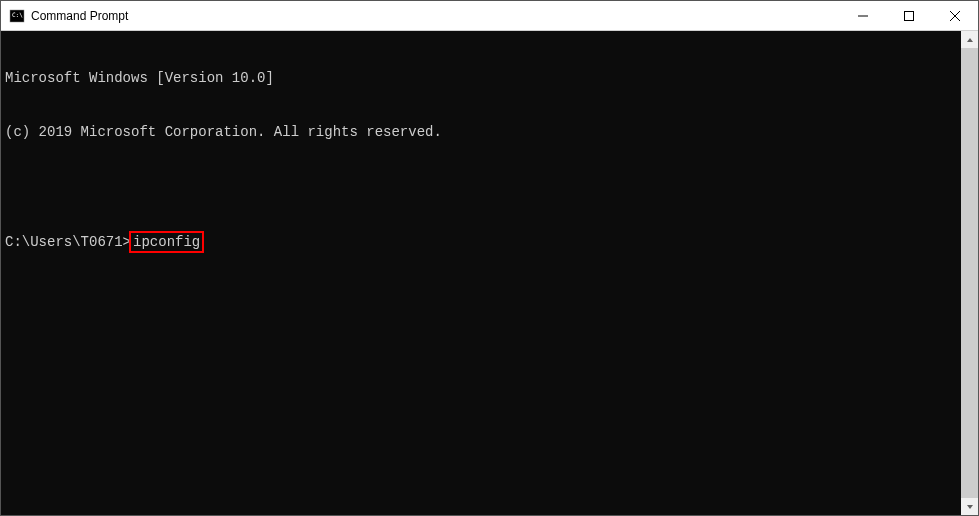 This screenshot has height=516, width=979. What do you see at coordinates (490, 16) in the screenshot?
I see `titlebar: C:\ Command Prompt` at bounding box center [490, 16].